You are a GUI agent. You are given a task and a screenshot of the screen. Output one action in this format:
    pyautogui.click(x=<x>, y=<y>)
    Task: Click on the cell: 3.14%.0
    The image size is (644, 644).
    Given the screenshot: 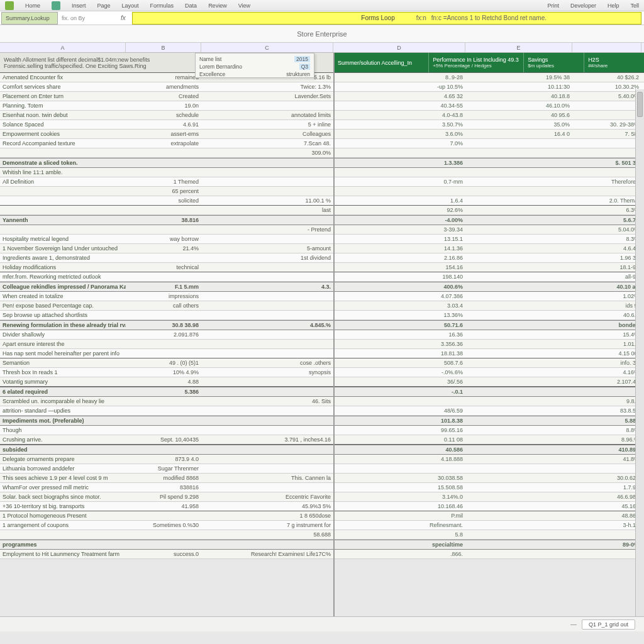 What is the action you would take?
    pyautogui.click(x=399, y=497)
    